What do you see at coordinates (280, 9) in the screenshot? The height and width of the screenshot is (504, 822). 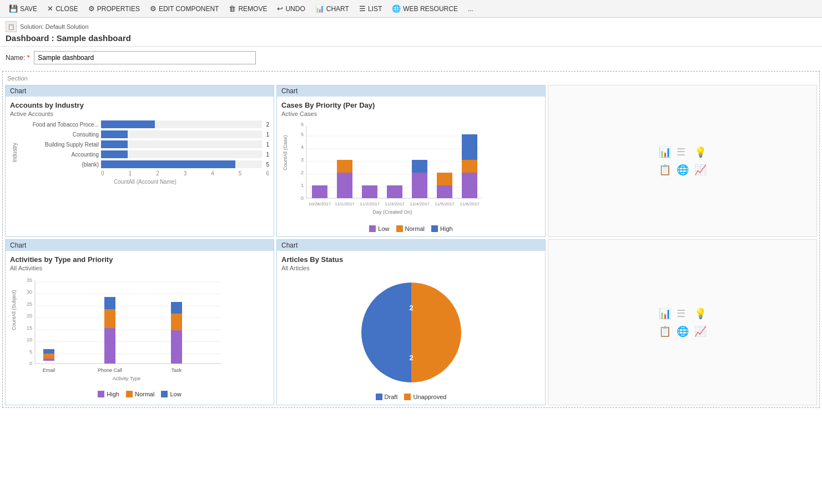 I see `undo-icon: ↩` at bounding box center [280, 9].